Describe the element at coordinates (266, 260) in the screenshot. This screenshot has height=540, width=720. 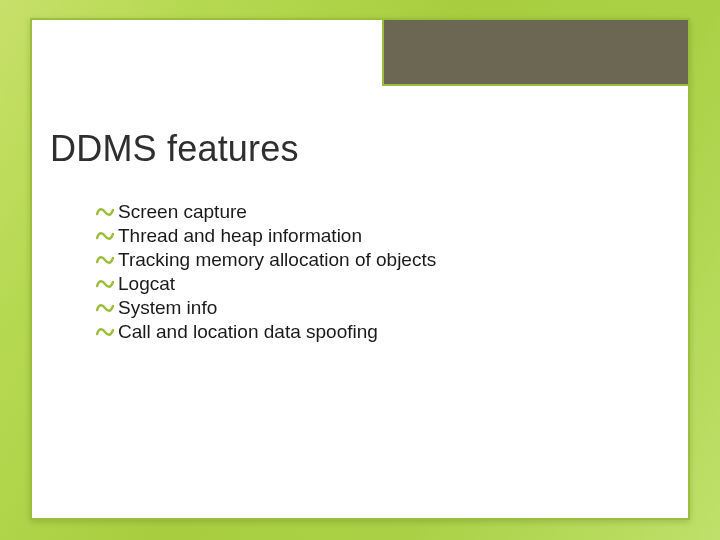
I see `list-item: Tracking memory allocation of objects` at that location.